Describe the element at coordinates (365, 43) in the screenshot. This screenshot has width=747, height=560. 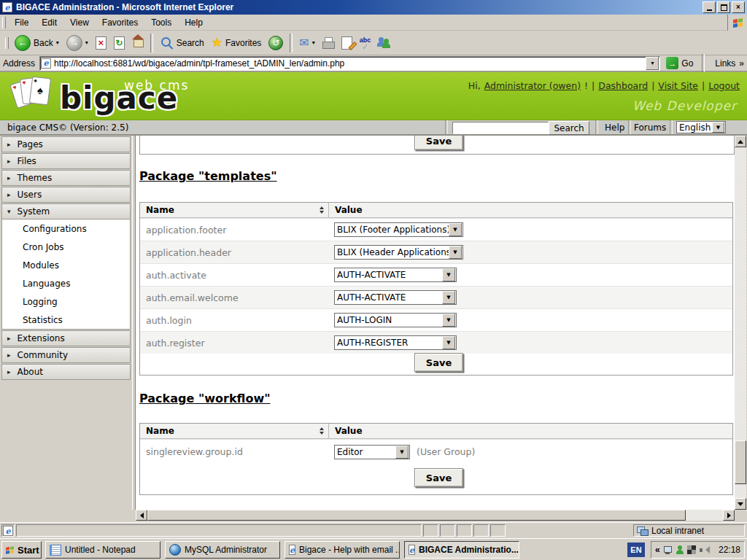
I see `spellcheck-button: abc✓` at that location.